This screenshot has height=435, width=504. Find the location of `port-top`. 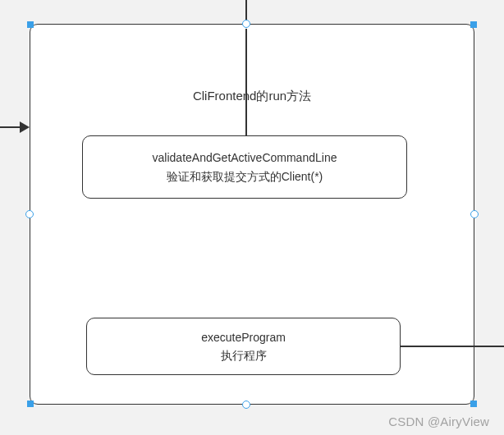

port-top is located at coordinates (246, 24).